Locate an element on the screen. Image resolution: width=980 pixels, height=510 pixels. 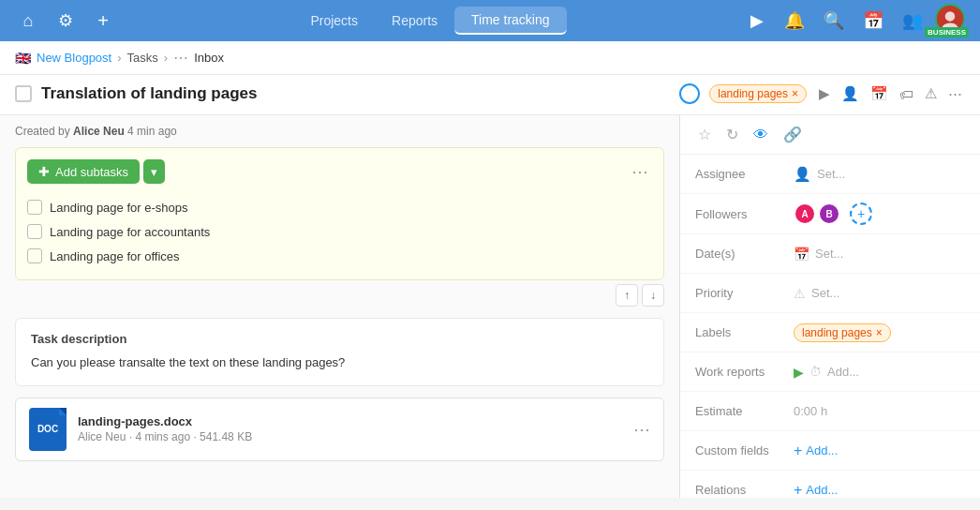
top-nav: ⌂ ⚙ + Projects Reports Time tracking ▶ 🔔… is located at coordinates (490, 21).